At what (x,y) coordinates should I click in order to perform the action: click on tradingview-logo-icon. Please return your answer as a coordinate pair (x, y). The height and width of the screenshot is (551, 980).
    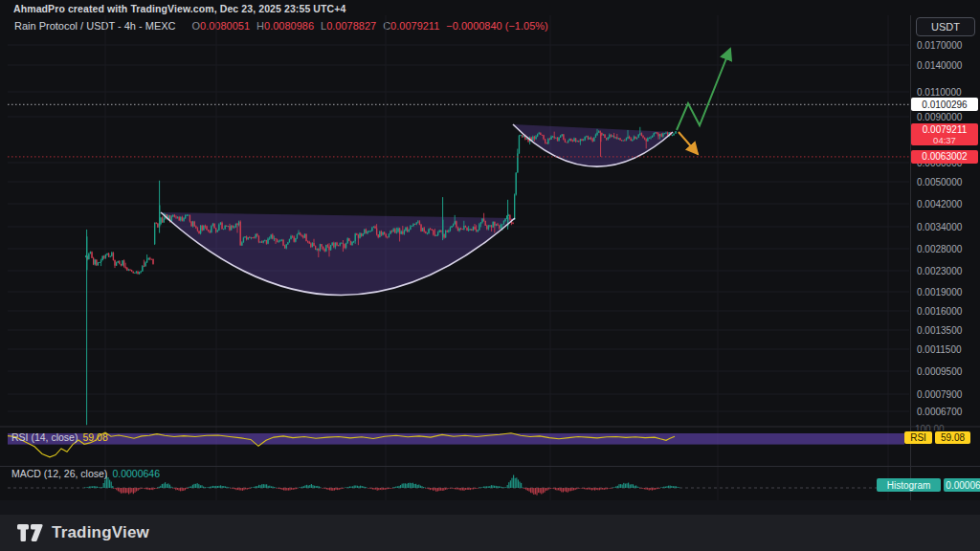
    Looking at the image, I should click on (31, 533).